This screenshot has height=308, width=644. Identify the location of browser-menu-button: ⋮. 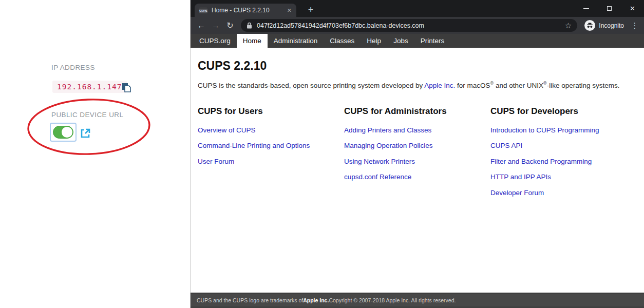
(635, 26).